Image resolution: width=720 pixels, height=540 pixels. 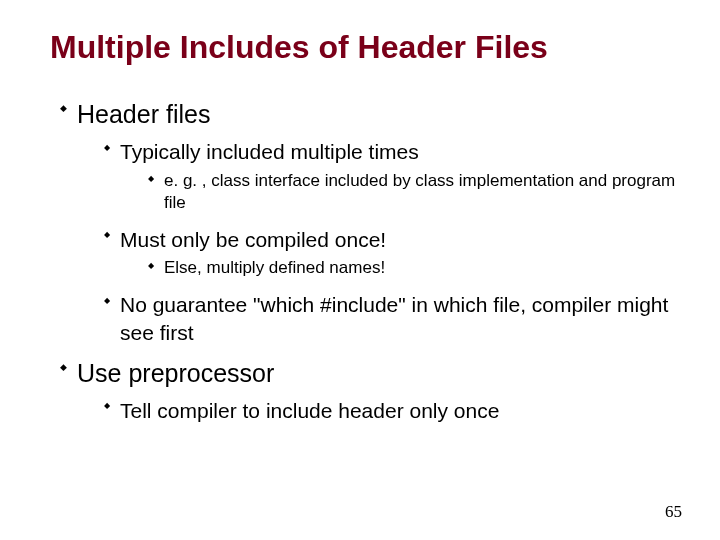 What do you see at coordinates (414, 192) in the screenshot?
I see `list-item: ◆ e. g. , class interface included by cl…` at bounding box center [414, 192].